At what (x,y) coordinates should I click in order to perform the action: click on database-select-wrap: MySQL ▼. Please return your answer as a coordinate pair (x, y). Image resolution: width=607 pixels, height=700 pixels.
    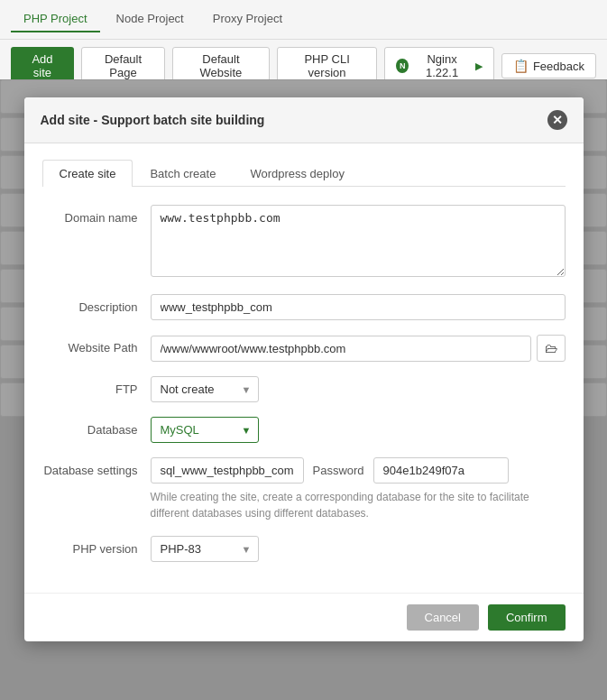
    Looking at the image, I should click on (205, 429).